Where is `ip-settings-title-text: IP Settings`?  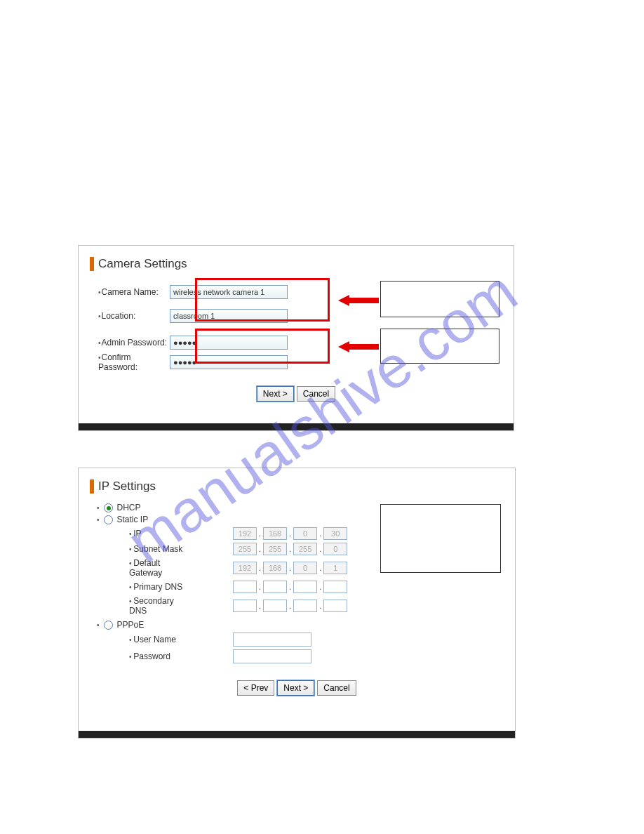
ip-settings-title-text: IP Settings is located at coordinates (127, 486).